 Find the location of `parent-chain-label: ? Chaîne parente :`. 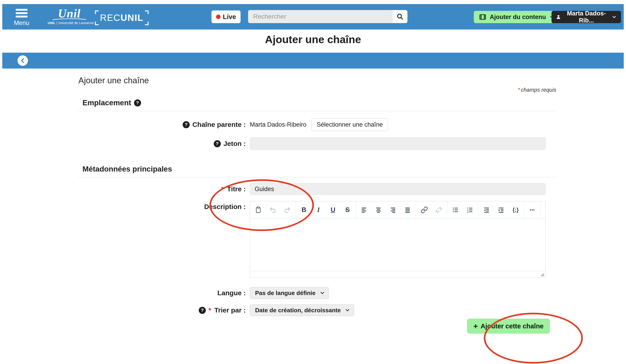

parent-chain-label: ? Chaîne parente : is located at coordinates (162, 125).